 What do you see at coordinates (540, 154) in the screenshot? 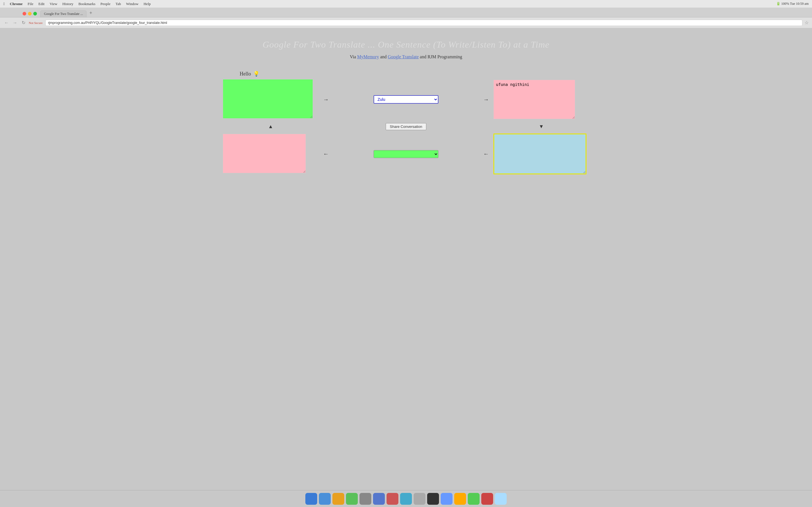
I see `response-textarea` at bounding box center [540, 154].